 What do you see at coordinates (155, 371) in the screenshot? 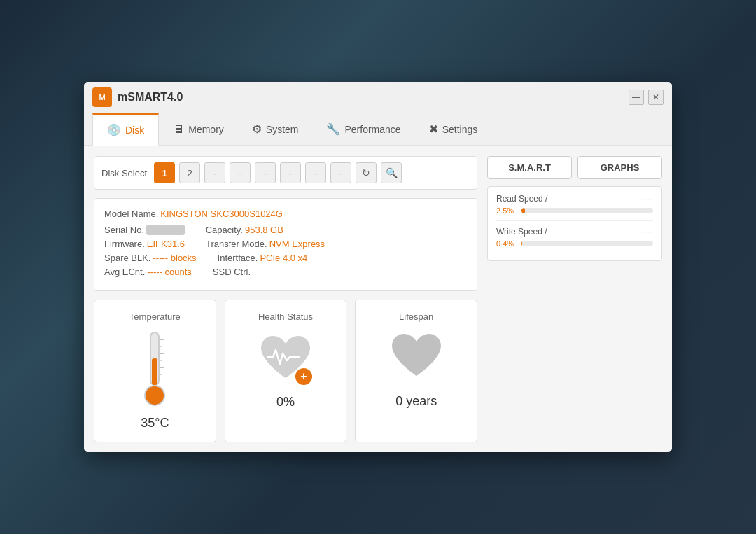
I see `temperature-card: Temperature` at bounding box center [155, 371].